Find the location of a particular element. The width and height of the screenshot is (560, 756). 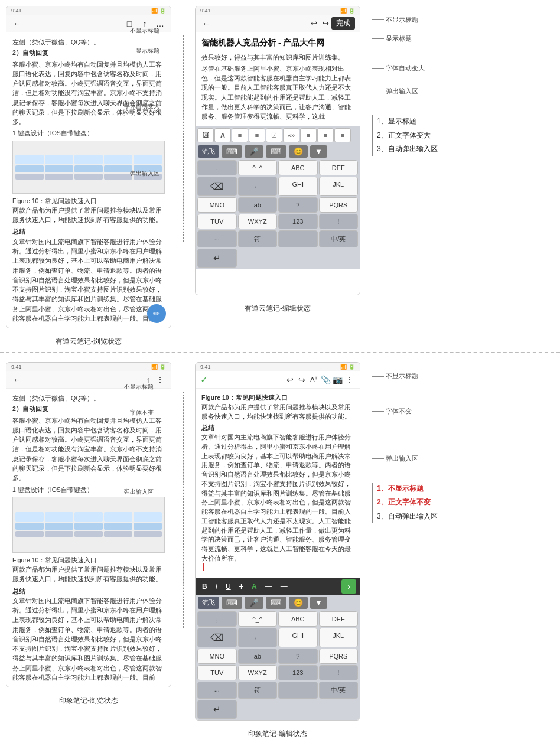

format-align3-icon: ≡ is located at coordinates (343, 135).